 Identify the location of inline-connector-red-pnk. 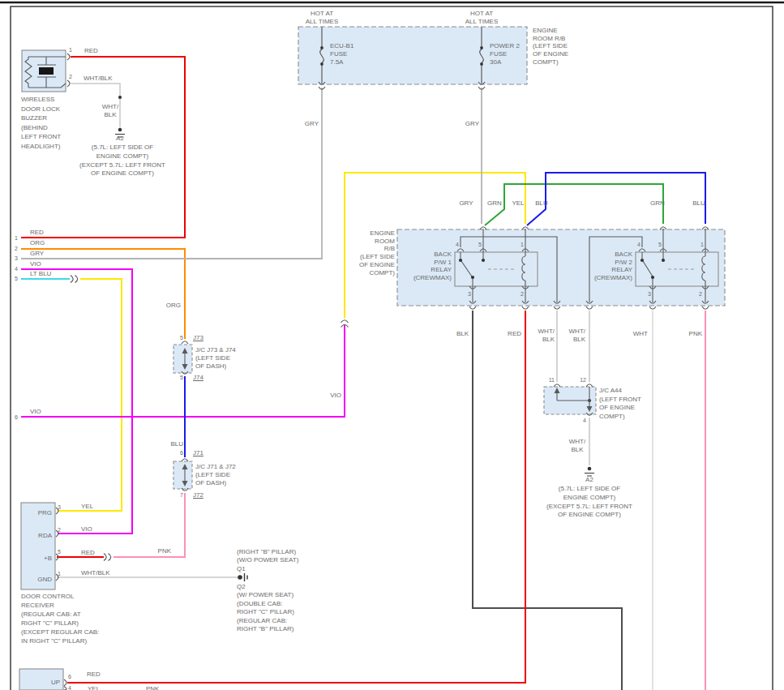
(107, 558).